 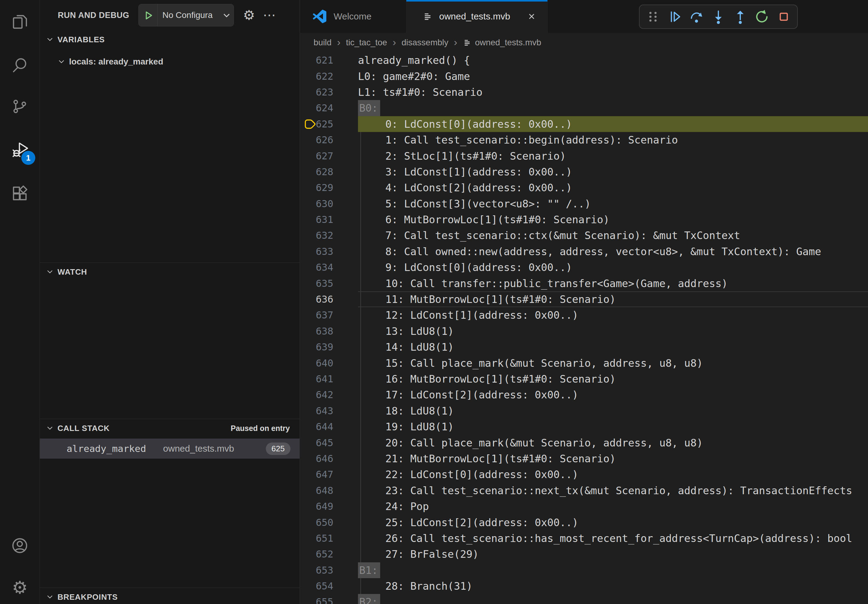 What do you see at coordinates (329, 172) in the screenshot?
I see `line-number-gutter: 628` at bounding box center [329, 172].